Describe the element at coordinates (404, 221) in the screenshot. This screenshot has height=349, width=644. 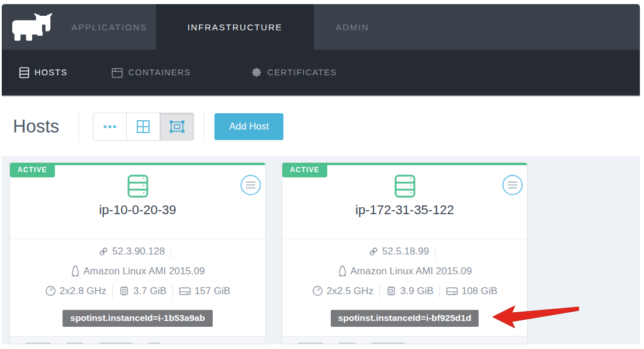
I see `host-name: ip-172-31-35-122` at that location.